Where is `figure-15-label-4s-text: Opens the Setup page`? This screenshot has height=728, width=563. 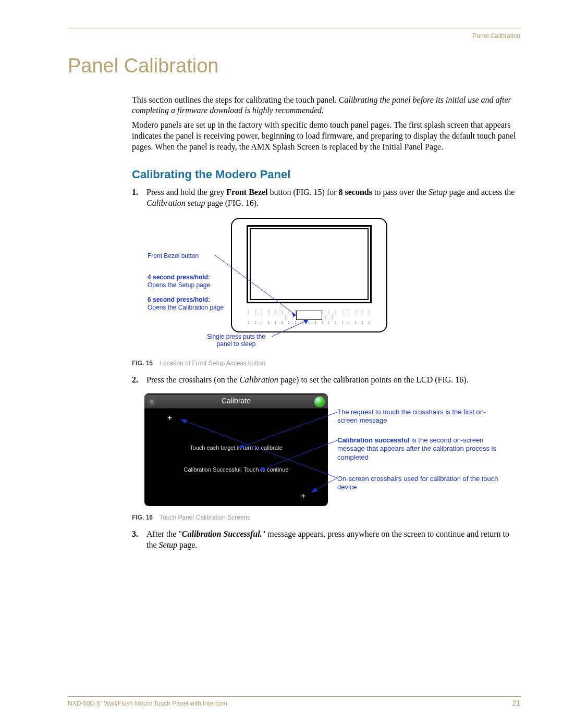
figure-15-label-4s-text: Opens the Setup page is located at coordinates (179, 285).